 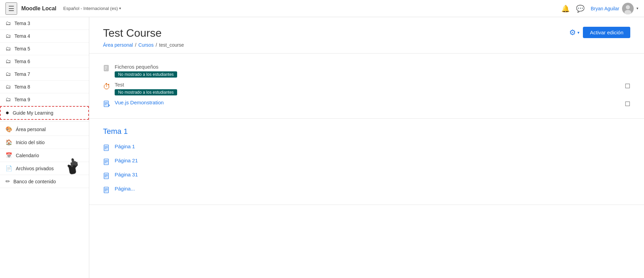 I want to click on page-icon-pagina31, so click(x=107, y=177).